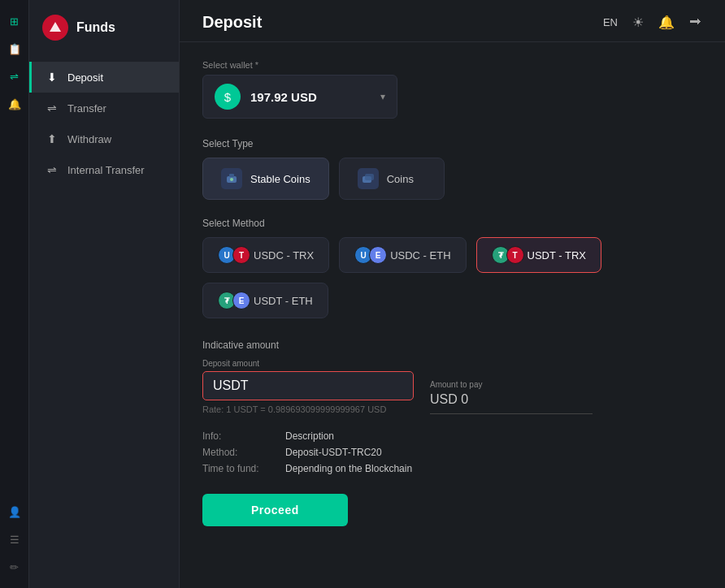 This screenshot has width=725, height=588. Describe the element at coordinates (696, 23) in the screenshot. I see `logout-icon: ⮕` at that location.